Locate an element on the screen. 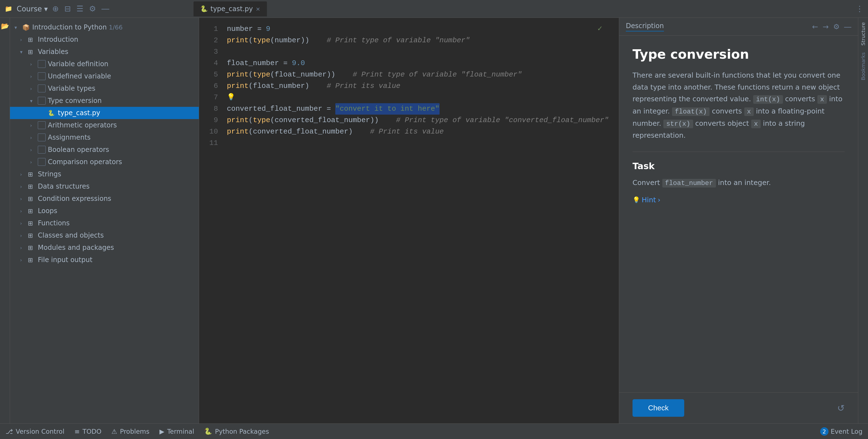  sidebar-label-type-cast-py: type_cast.py is located at coordinates (126, 113).